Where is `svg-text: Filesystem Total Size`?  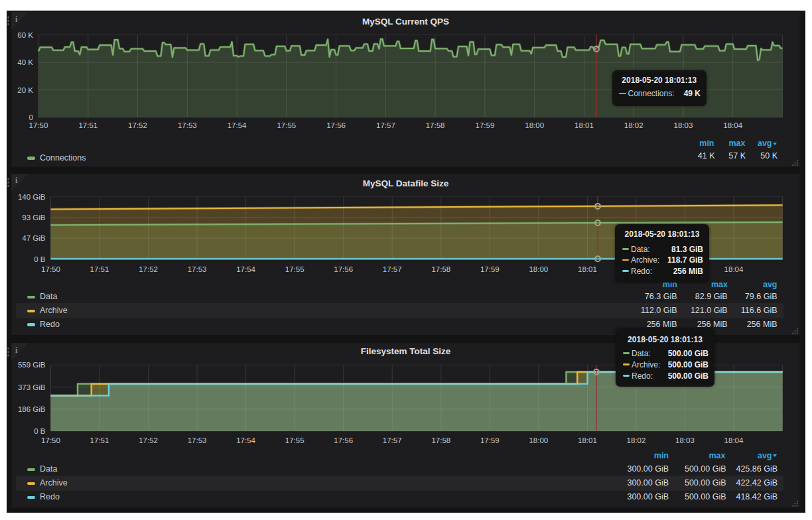 svg-text: Filesystem Total Size is located at coordinates (406, 352).